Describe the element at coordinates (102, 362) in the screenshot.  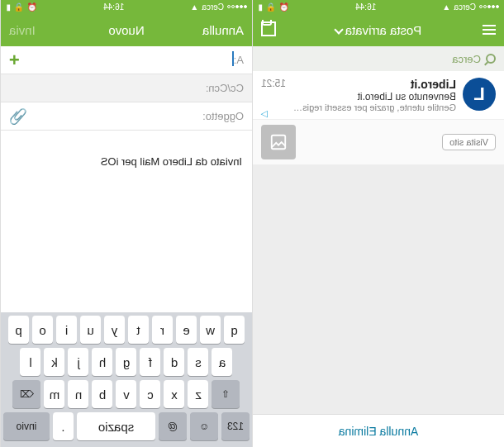
I see `key-h: h` at that location.